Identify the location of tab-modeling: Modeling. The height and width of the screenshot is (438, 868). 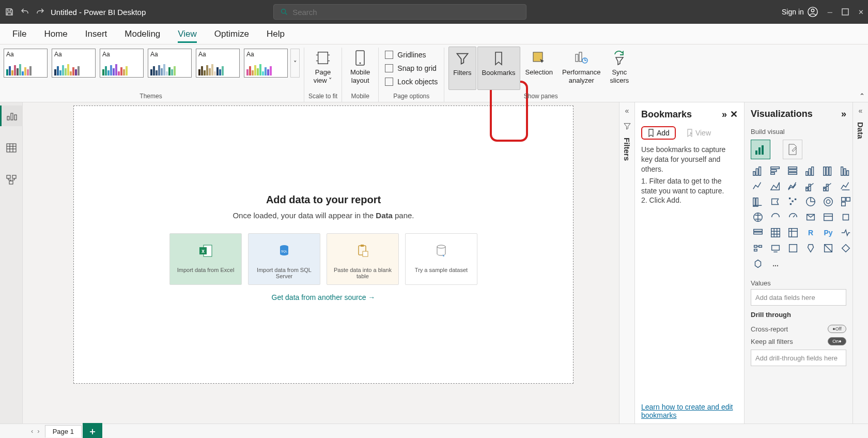
(143, 34).